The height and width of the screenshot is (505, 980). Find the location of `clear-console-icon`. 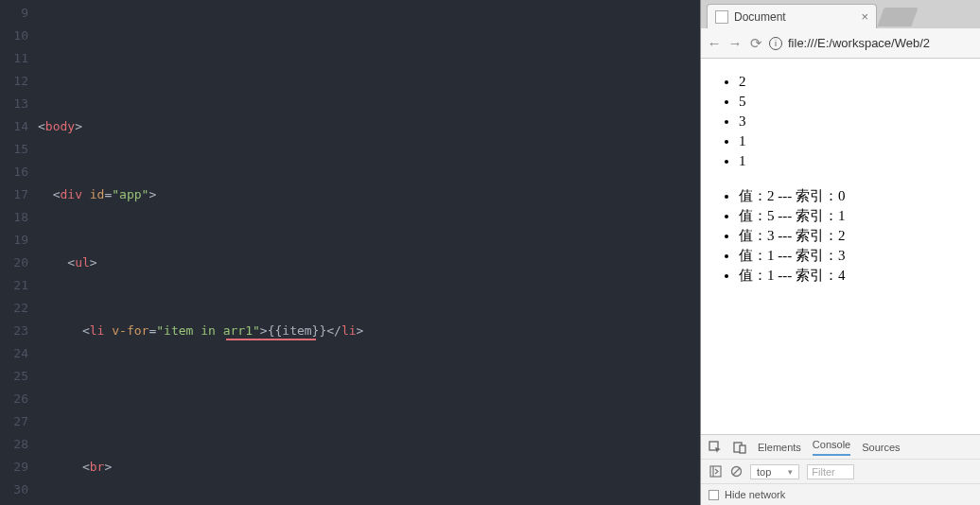

clear-console-icon is located at coordinates (736, 472).